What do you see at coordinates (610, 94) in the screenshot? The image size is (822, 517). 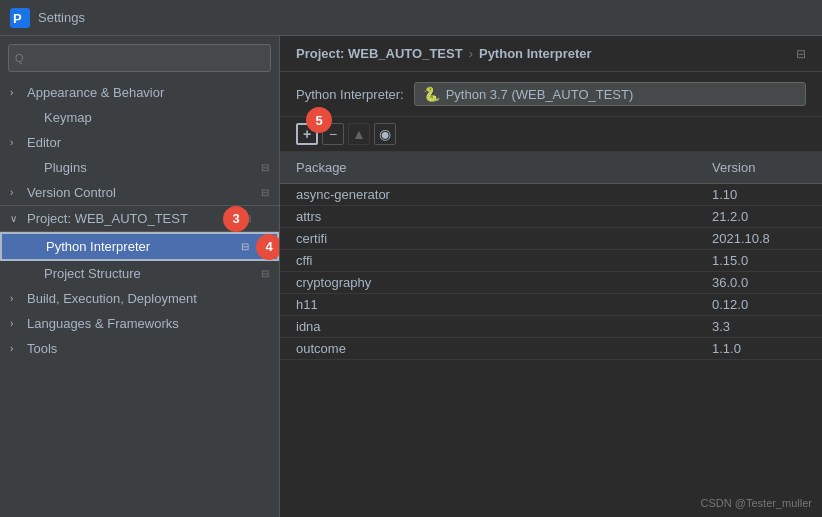 I see `interpreter-selector: 🐍 Python 3.7 (WEB_AUTO_TEST)` at bounding box center [610, 94].